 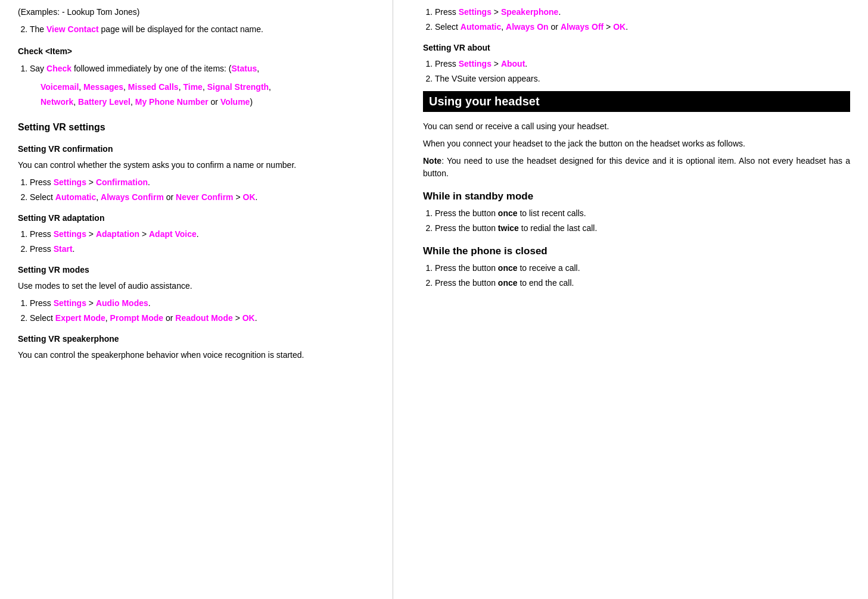 What do you see at coordinates (197, 87) in the screenshot?
I see `check-items-continued: Voicemail, Messages, Missed Calls, Time,…` at bounding box center [197, 87].